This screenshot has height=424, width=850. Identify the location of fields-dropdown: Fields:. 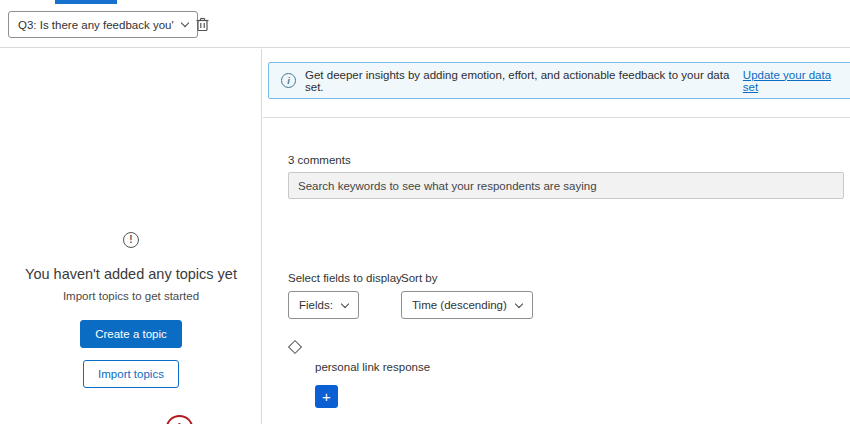
(324, 305).